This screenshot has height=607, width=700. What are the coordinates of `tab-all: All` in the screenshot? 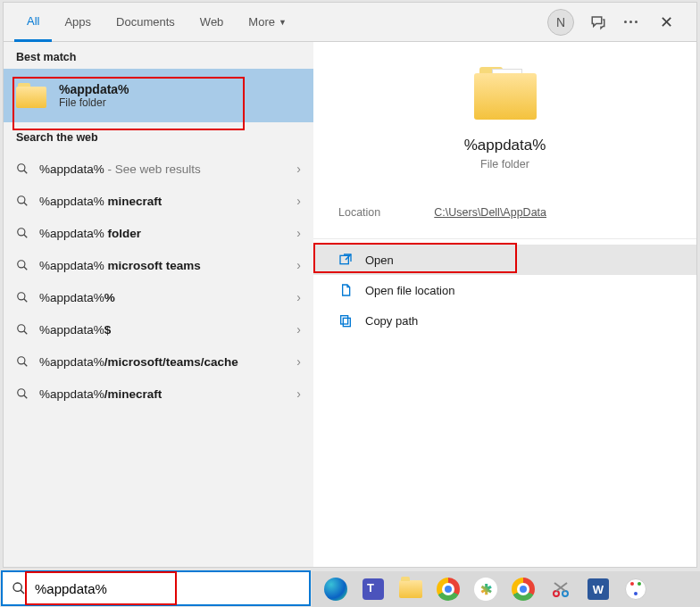 It's located at (33, 22).